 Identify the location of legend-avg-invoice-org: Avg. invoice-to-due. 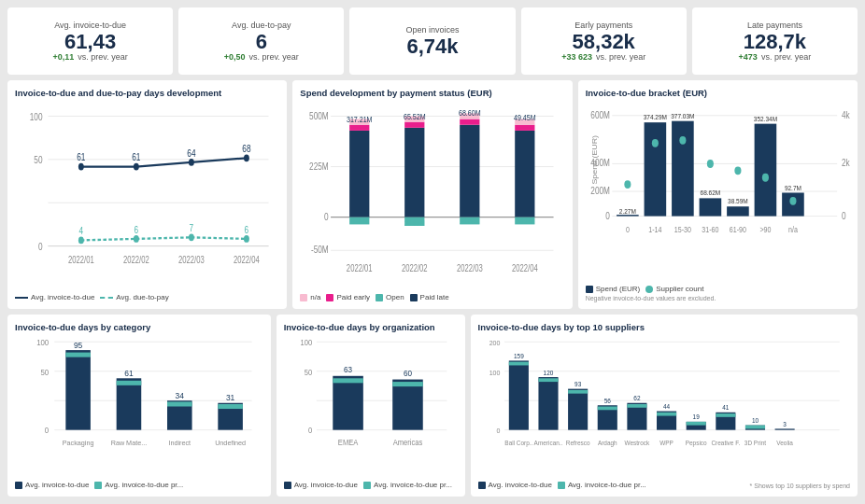
(321, 485).